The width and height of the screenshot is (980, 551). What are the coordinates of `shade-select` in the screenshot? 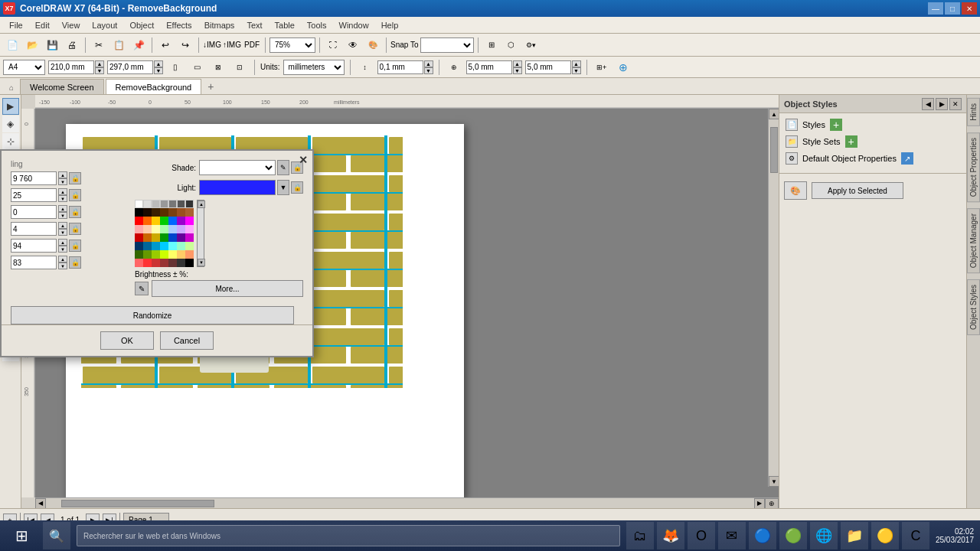 It's located at (237, 168).